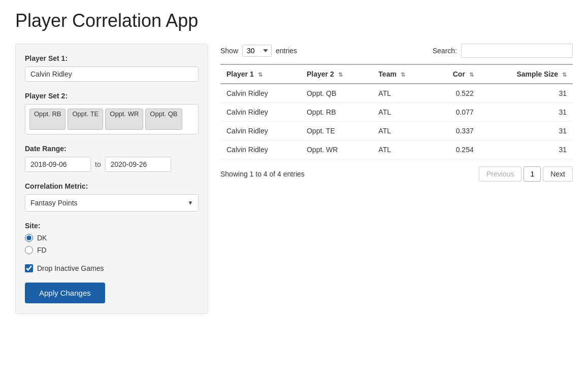  Describe the element at coordinates (397, 93) in the screenshot. I see `table-row: Calvin Ridley Oppt. QB ATL 0.522 31` at that location.